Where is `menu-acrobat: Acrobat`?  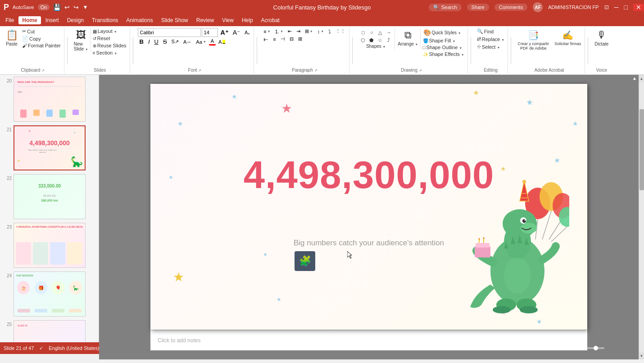
menu-acrobat: Acrobat is located at coordinates (270, 20).